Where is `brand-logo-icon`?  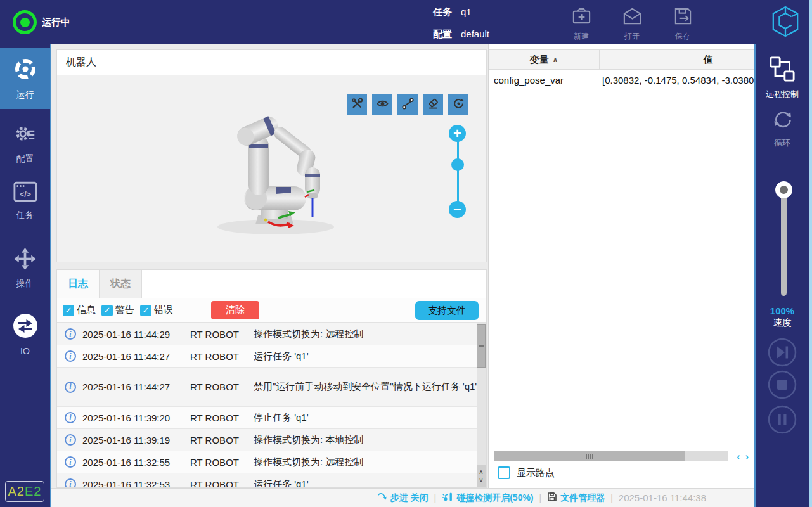 brand-logo-icon is located at coordinates (785, 23).